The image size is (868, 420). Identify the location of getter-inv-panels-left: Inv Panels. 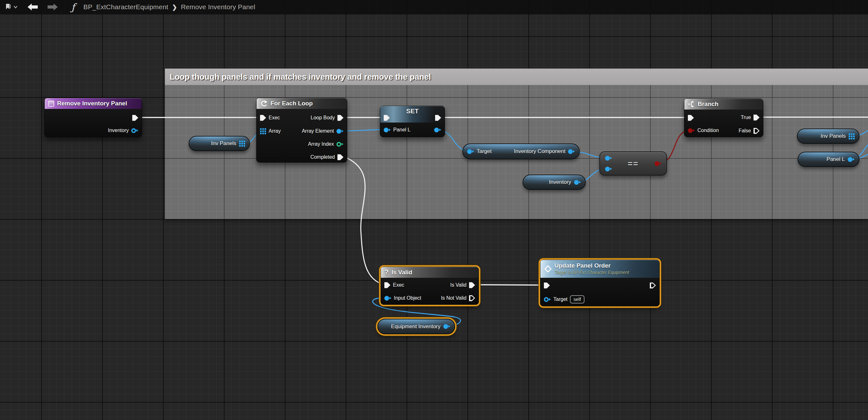
(219, 144).